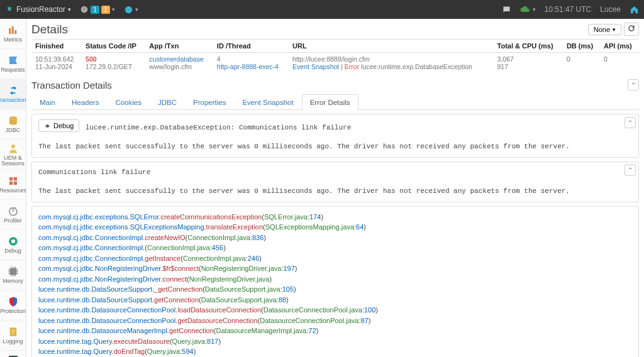  Describe the element at coordinates (322, 9) in the screenshot. I see `top-navbar: FusionReactor ▾ ! 1 1 ▾ ▾ ▾ 10:51:47 UTC…` at that location.